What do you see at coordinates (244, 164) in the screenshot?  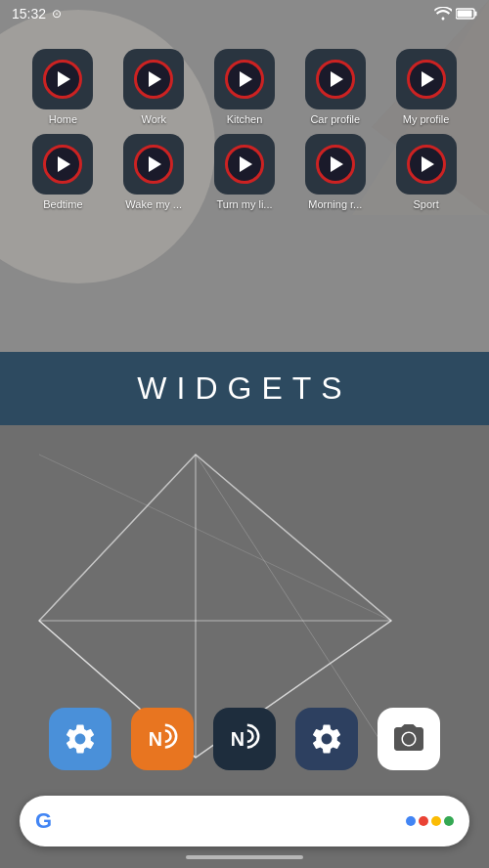 I see `app-icon-turn-my` at bounding box center [244, 164].